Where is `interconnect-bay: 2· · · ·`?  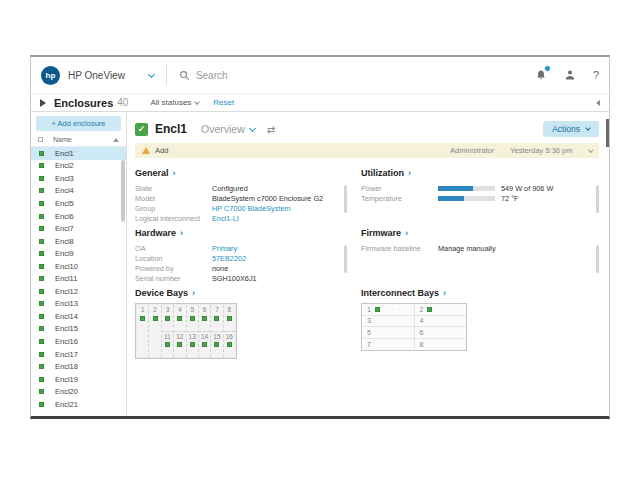 interconnect-bay: 2· · · · is located at coordinates (441, 310).